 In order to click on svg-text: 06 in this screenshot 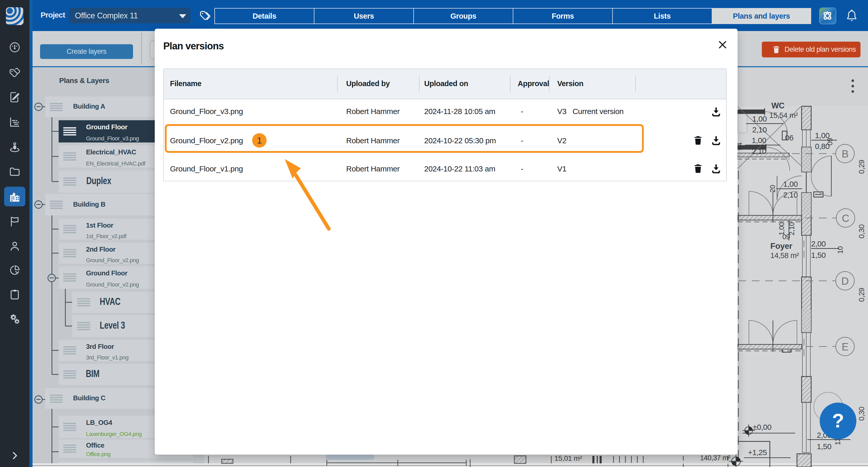, I will do `click(789, 138)`.